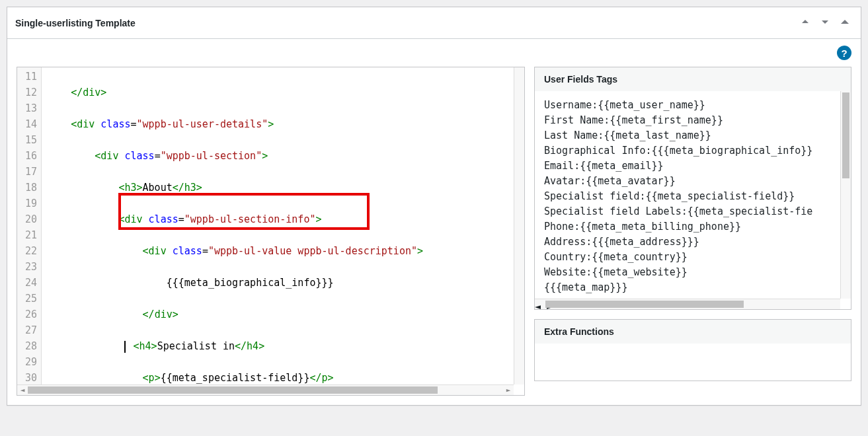 This screenshot has height=436, width=868. Describe the element at coordinates (693, 362) in the screenshot. I see `extra-functions-body` at that location.